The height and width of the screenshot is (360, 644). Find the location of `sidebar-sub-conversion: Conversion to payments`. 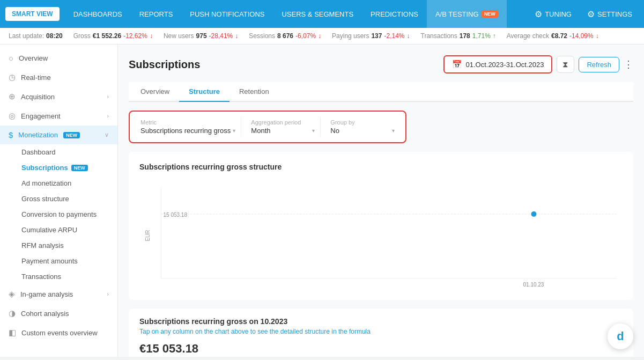

sidebar-sub-conversion: Conversion to payments is located at coordinates (70, 215).